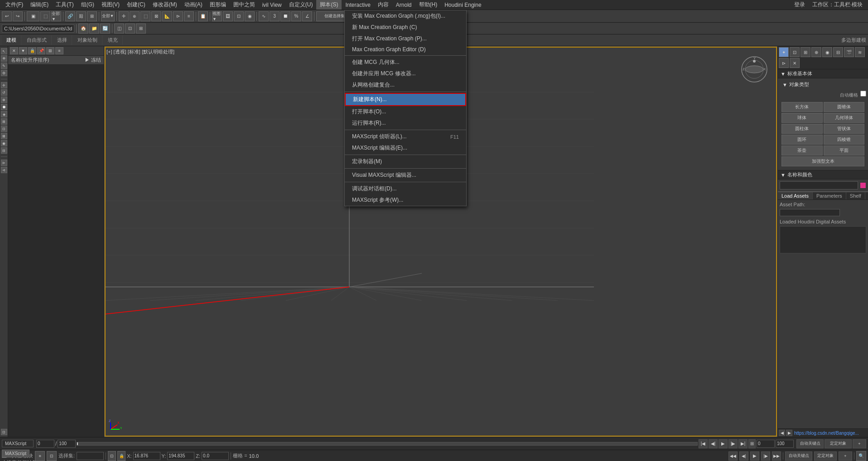 The image size is (868, 461). What do you see at coordinates (405, 63) in the screenshot?
I see `menu-create-mcg-geo: 创建 MCG 几何体...` at bounding box center [405, 63].